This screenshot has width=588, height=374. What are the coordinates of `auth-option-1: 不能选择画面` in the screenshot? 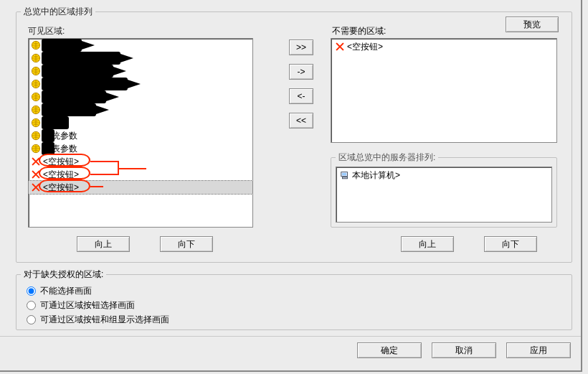 It's located at (299, 291).